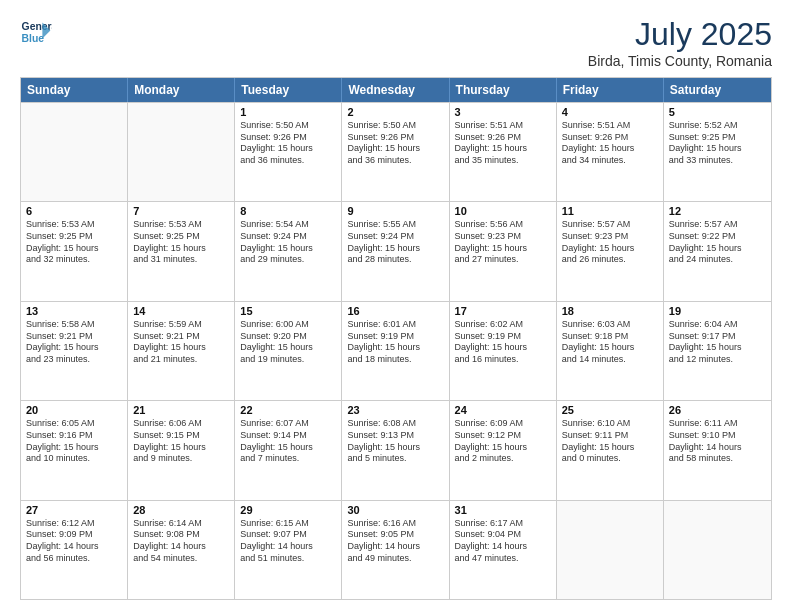 This screenshot has width=792, height=612. Describe the element at coordinates (395, 360) in the screenshot. I see `cell-line: and 18 minutes.` at that location.